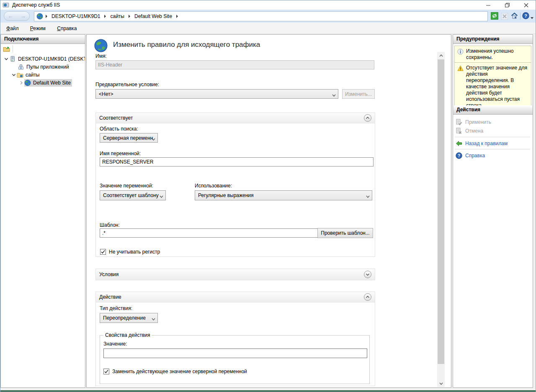  Describe the element at coordinates (368, 274) in the screenshot. I see `expand-icon` at that location.